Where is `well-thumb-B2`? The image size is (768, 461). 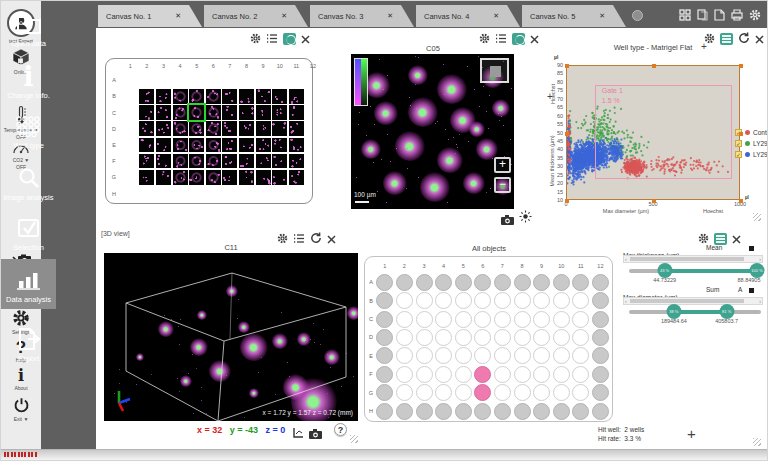 well-thumb-B2 is located at coordinates (146, 96).